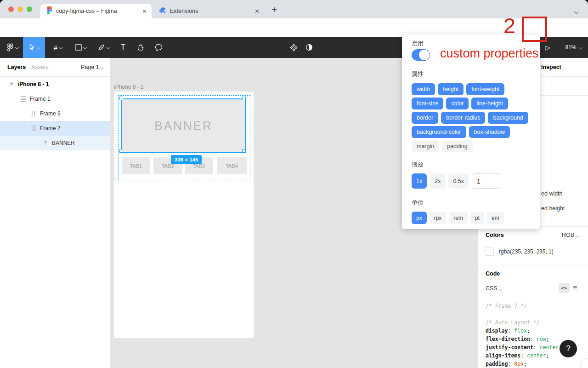  Describe the element at coordinates (11, 84) in the screenshot. I see `frame-icon: #` at that location.